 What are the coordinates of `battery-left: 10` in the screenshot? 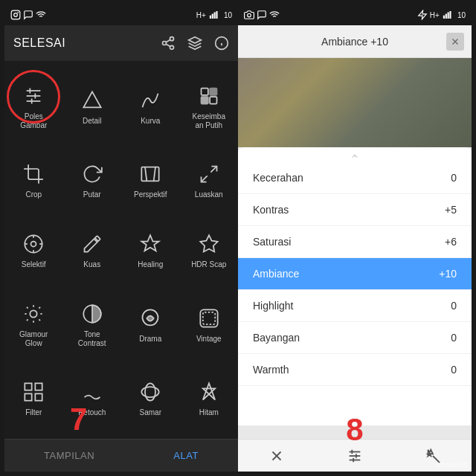 It's located at (228, 15).